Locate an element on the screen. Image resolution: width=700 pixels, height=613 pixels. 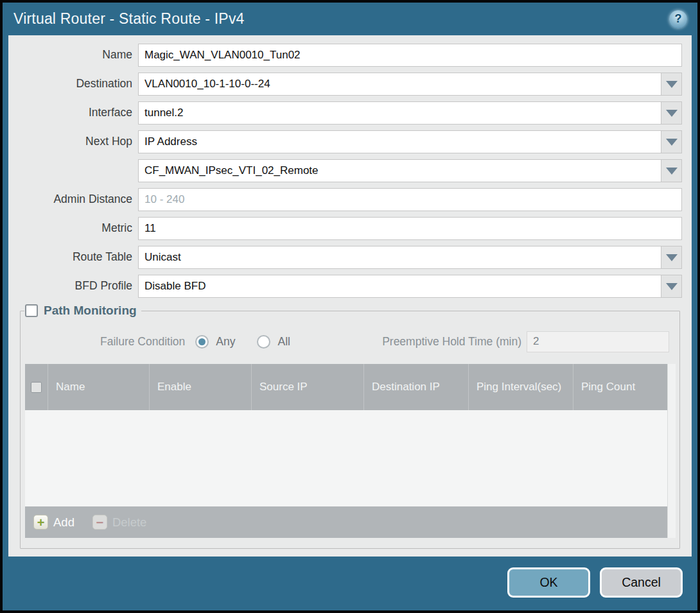
path-monitoring-legend: Path Monitoring is located at coordinates (83, 311).